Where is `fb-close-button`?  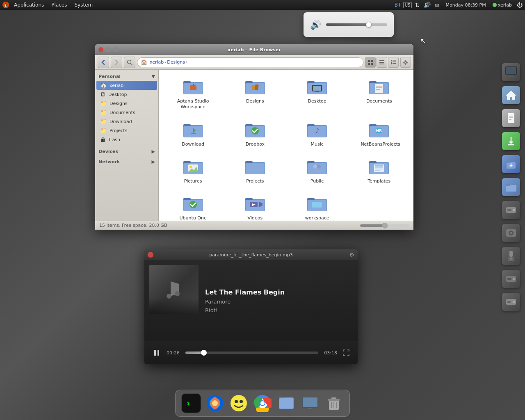
fb-close-button is located at coordinates (101, 50).